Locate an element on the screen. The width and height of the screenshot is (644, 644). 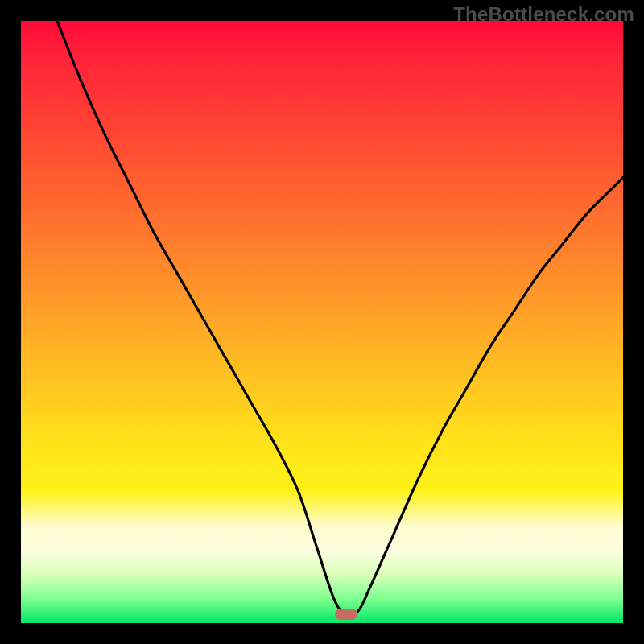
watermark-text: TheBottleneck.com is located at coordinates (544, 14).